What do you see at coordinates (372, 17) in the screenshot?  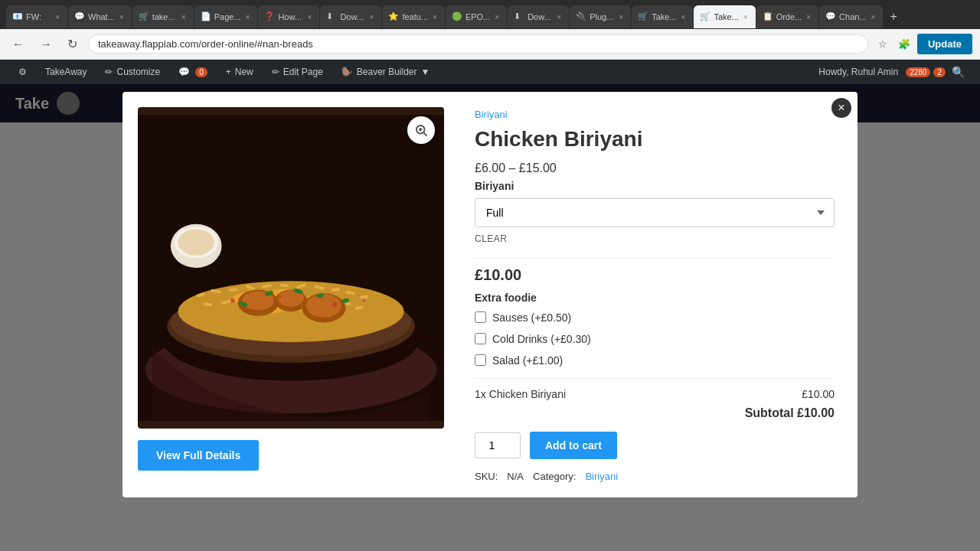 I see `tab-close-dow1: ×` at bounding box center [372, 17].